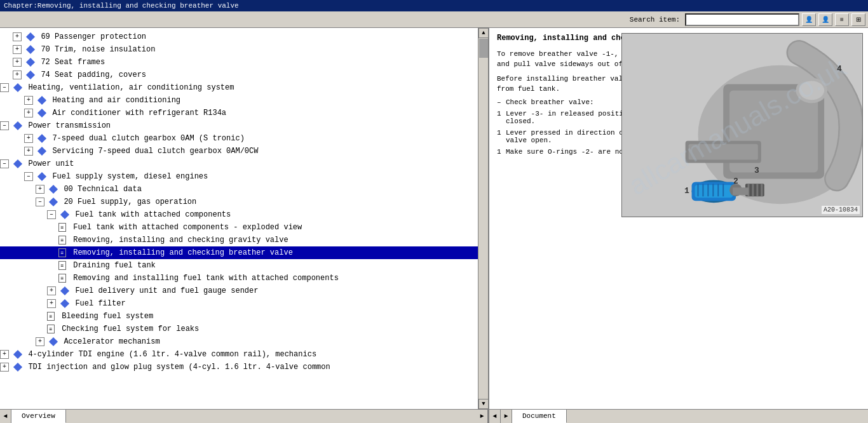 The width and height of the screenshot is (868, 423). I want to click on scroll-track, so click(483, 218).